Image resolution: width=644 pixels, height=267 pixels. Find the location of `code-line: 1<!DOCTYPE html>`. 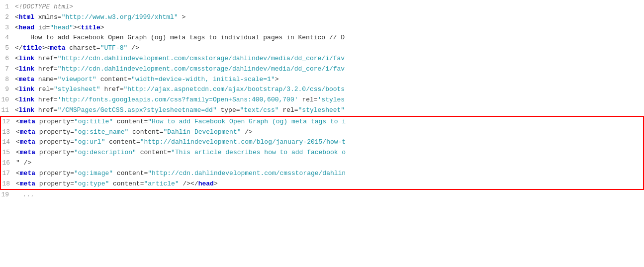

code-line: 1<!DOCTYPE html> is located at coordinates (322, 7).